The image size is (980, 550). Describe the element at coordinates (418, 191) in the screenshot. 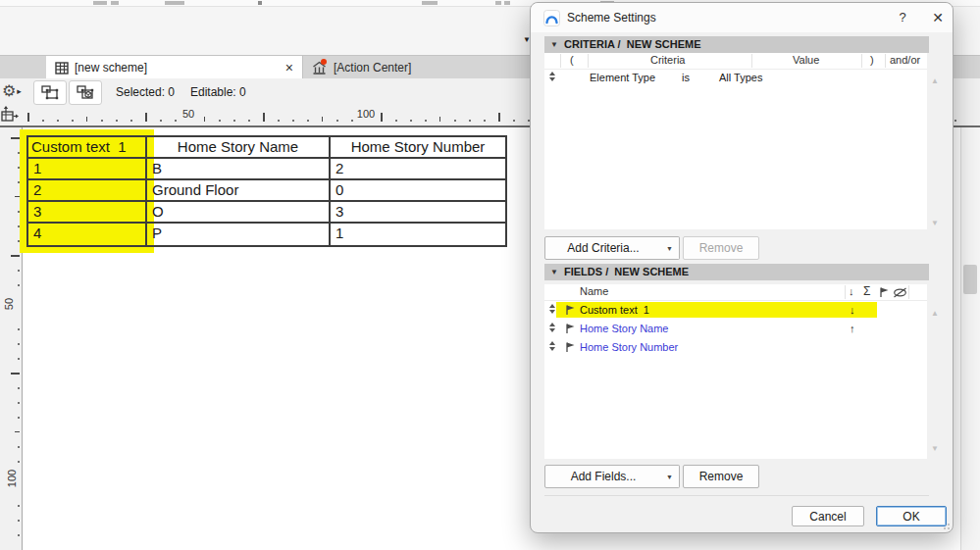

I see `table-cell: 0` at that location.